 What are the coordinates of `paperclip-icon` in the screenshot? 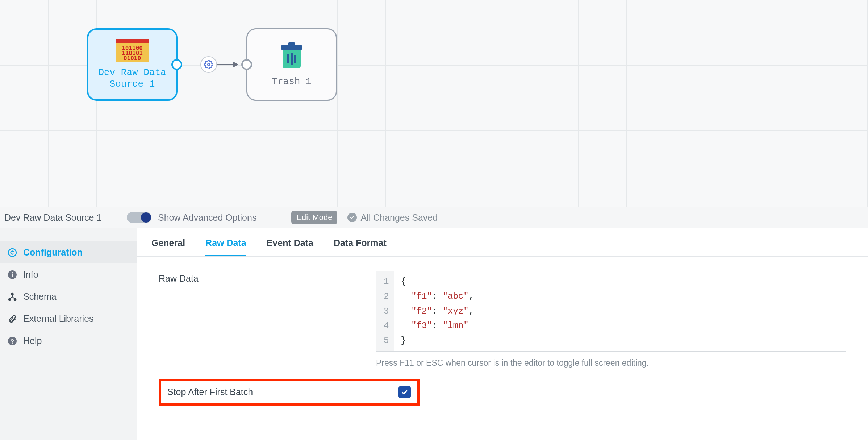 It's located at (12, 319).